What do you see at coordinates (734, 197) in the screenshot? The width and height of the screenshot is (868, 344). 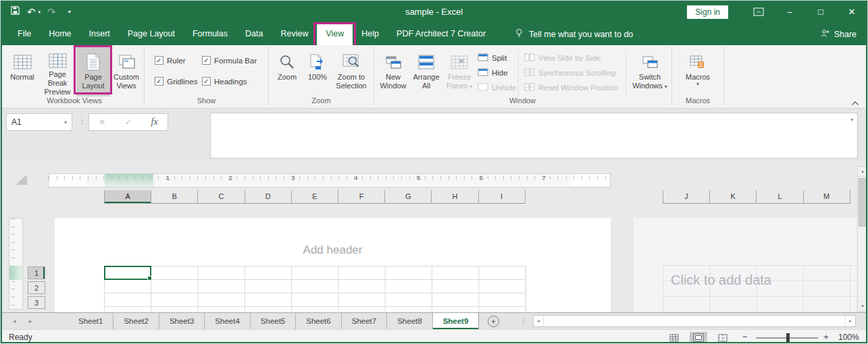 I see `column-header-k: K` at bounding box center [734, 197].